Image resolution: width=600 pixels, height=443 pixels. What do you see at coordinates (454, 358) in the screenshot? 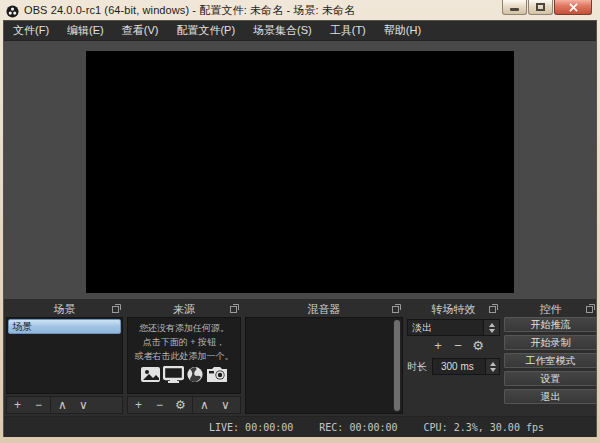
I see `scene-transitions-panel: 转场特效 淡出 + − ⚙` at bounding box center [454, 358].